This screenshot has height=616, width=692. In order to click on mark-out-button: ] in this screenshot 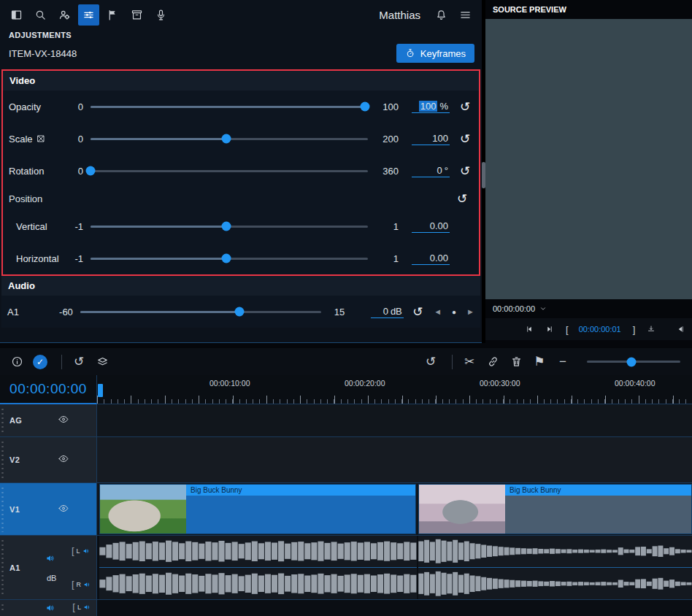, I will do `click(634, 330)`.